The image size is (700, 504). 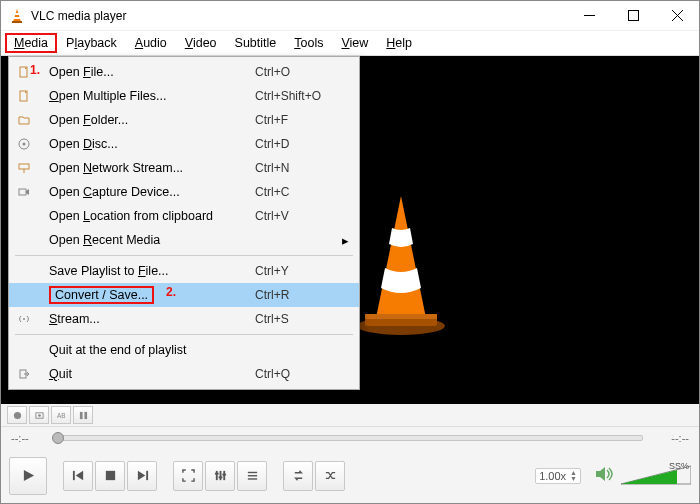 I want to click on elapsed-time: --:--, so click(x=30, y=438).